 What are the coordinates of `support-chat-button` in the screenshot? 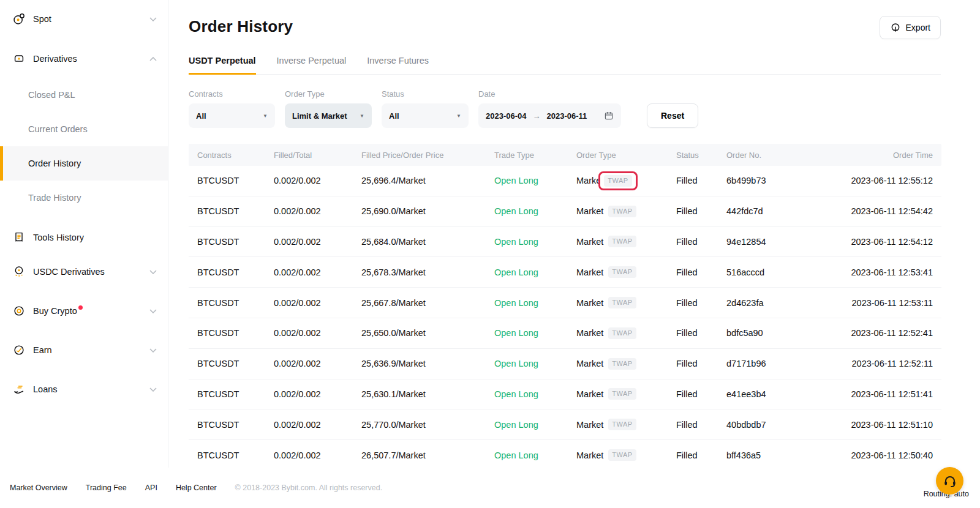 It's located at (949, 481).